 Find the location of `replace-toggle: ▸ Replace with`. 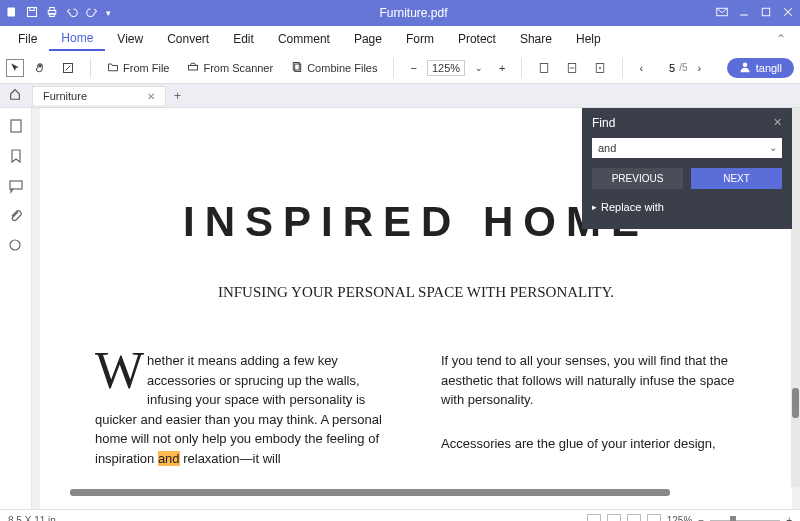

replace-toggle: ▸ Replace with is located at coordinates (687, 207).